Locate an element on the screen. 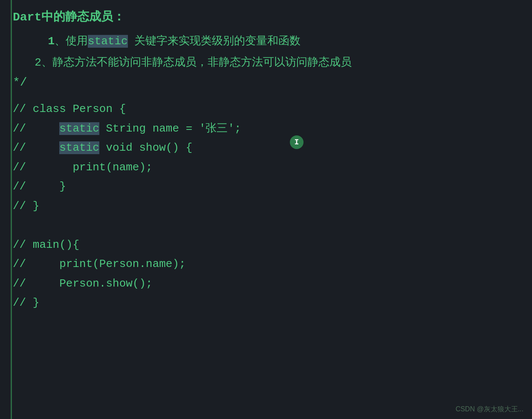 This screenshot has width=532, height=419. left-border is located at coordinates (11, 210).